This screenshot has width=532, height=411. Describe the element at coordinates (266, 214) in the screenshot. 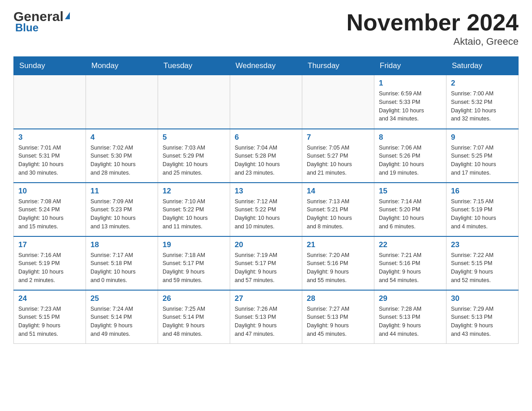

I see `day-info: Sunrise: 7:12 AM Sunset: 5:22 PM Dayligh…` at that location.